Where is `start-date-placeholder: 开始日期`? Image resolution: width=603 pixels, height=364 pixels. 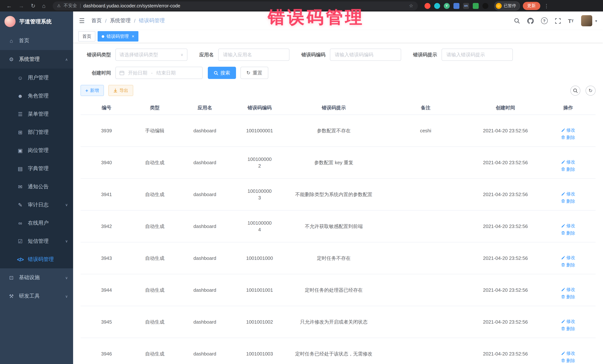
start-date-placeholder: 开始日期 is located at coordinates (138, 73).